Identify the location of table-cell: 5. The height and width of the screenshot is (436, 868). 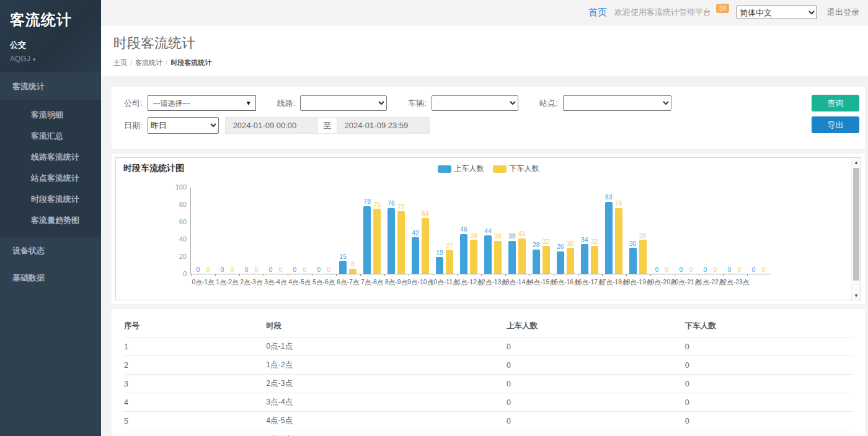
(195, 421).